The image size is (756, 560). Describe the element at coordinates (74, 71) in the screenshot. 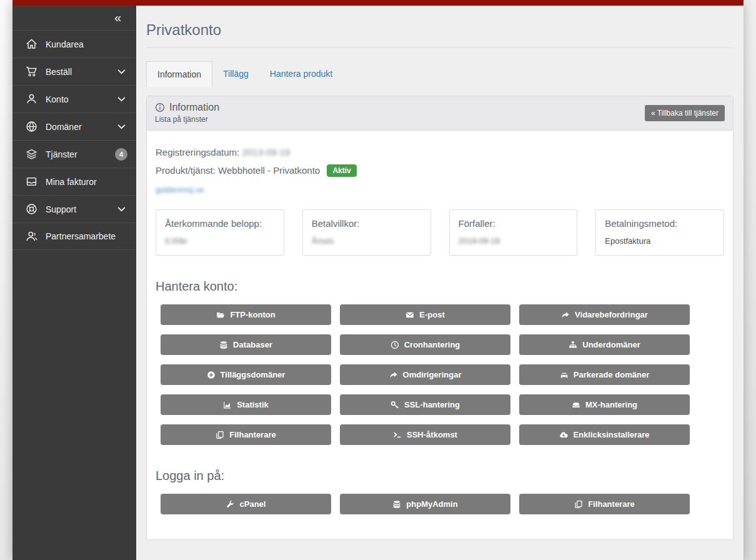

I see `sidebar-item-best-ll: Beställ` at that location.